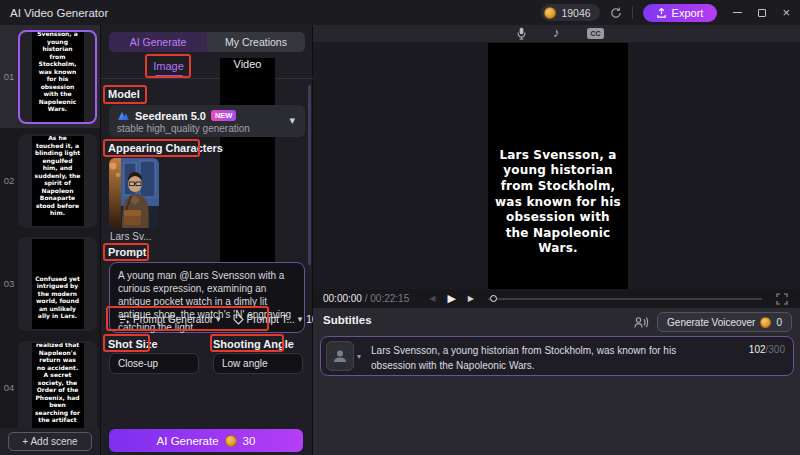  What do you see at coordinates (50, 76) in the screenshot?
I see `scene-item-01: 01 Lars Svensson, a young historian from…` at bounding box center [50, 76].